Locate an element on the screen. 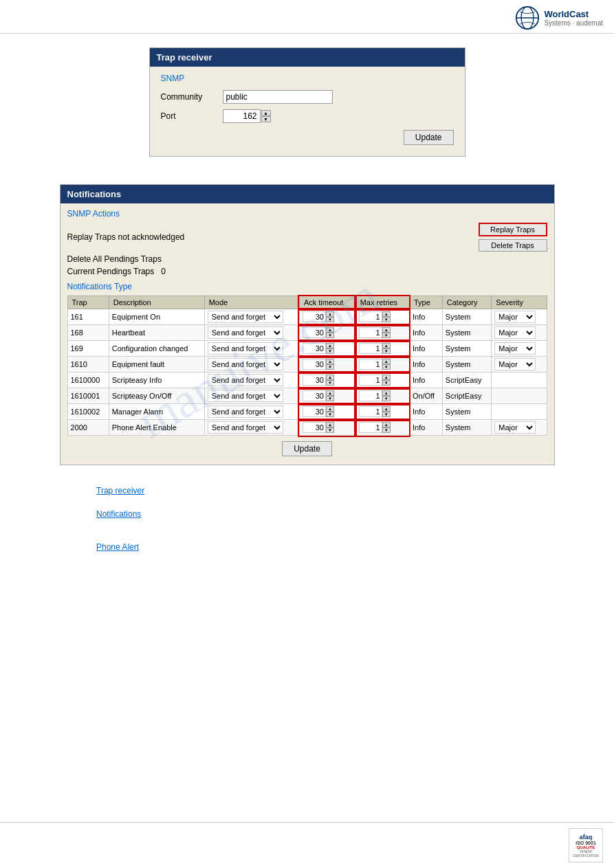  delete-traps-button: Delete Traps is located at coordinates (513, 245).